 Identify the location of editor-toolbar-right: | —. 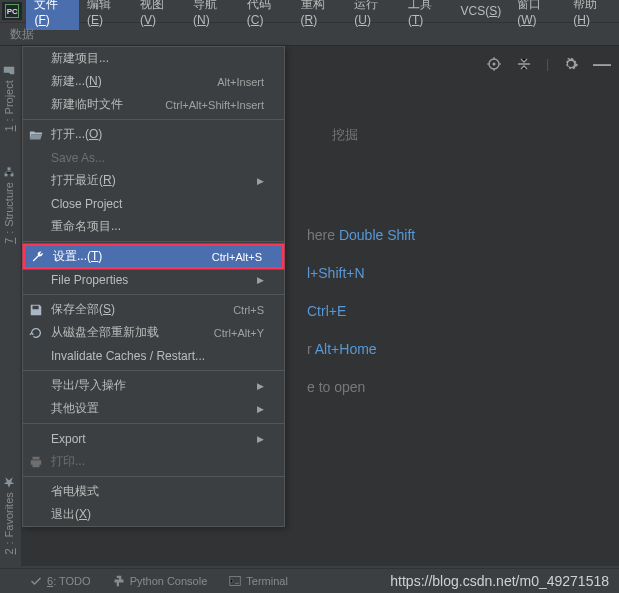
(548, 64).